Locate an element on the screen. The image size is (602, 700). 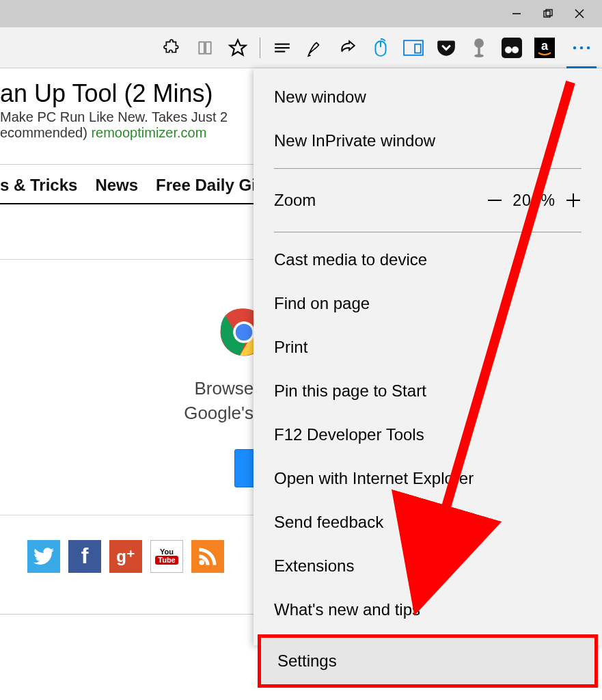
tab-news: News is located at coordinates (116, 185).